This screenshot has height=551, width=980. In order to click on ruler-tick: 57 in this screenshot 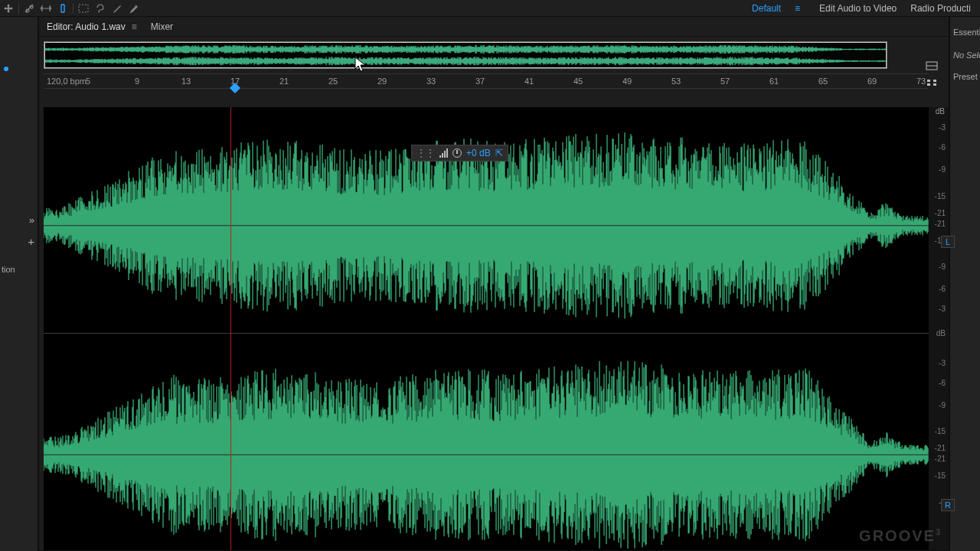, I will do `click(725, 81)`.